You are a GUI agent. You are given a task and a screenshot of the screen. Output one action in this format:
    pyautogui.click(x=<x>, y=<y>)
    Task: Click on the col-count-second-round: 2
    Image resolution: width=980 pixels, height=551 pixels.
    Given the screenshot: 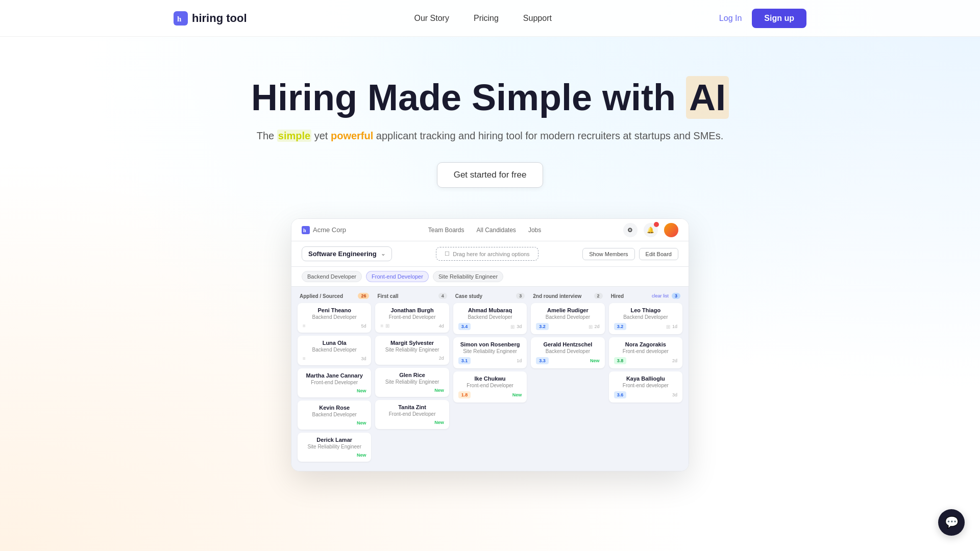 What is the action you would take?
    pyautogui.click(x=598, y=296)
    